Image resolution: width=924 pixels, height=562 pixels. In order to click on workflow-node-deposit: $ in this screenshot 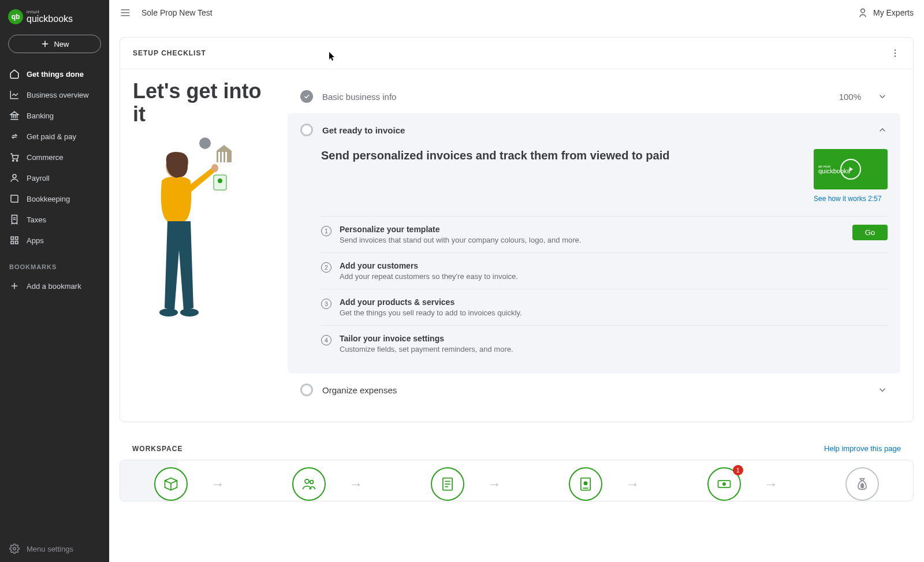, I will do `click(862, 484)`.